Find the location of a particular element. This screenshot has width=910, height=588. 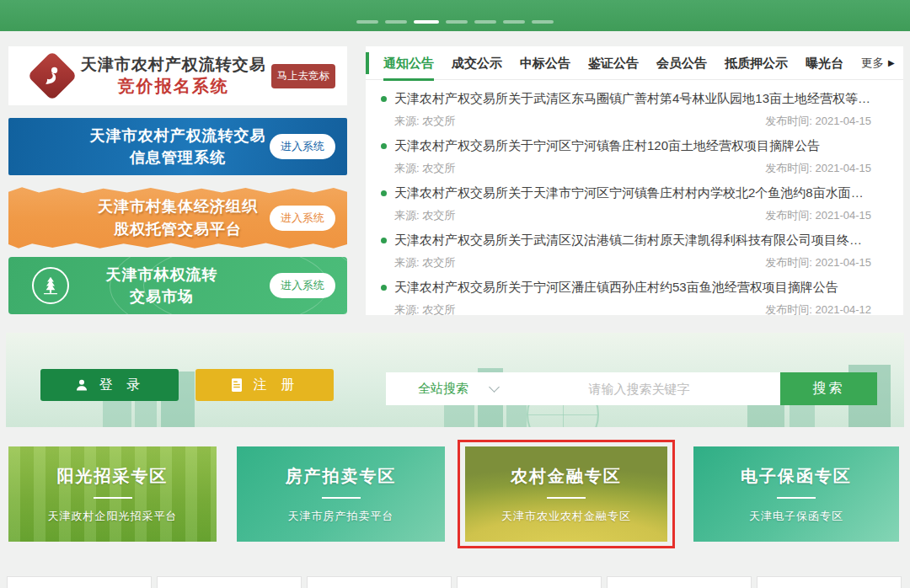

announcement-tabs: 通知公告 成交公示 中标公告 鉴证公告 会员公告 抵质押公示 曝光台 更多 ▶ is located at coordinates (634, 63).